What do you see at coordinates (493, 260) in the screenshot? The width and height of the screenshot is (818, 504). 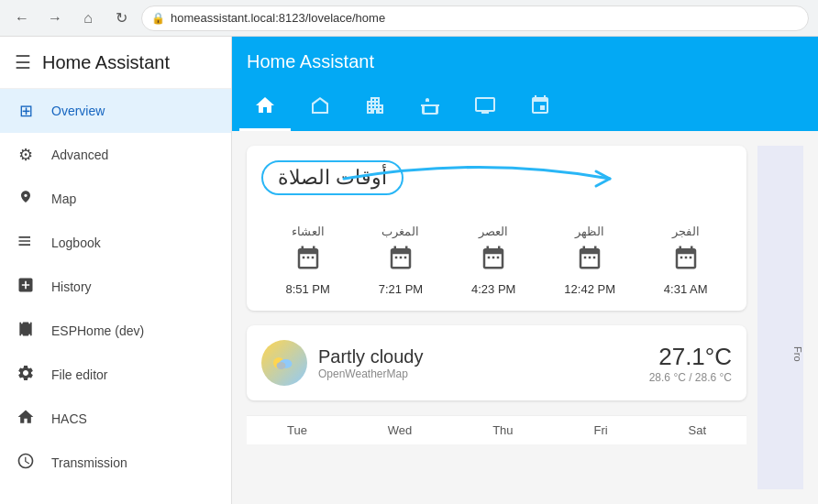 I see `prayer-icon-asr` at bounding box center [493, 260].